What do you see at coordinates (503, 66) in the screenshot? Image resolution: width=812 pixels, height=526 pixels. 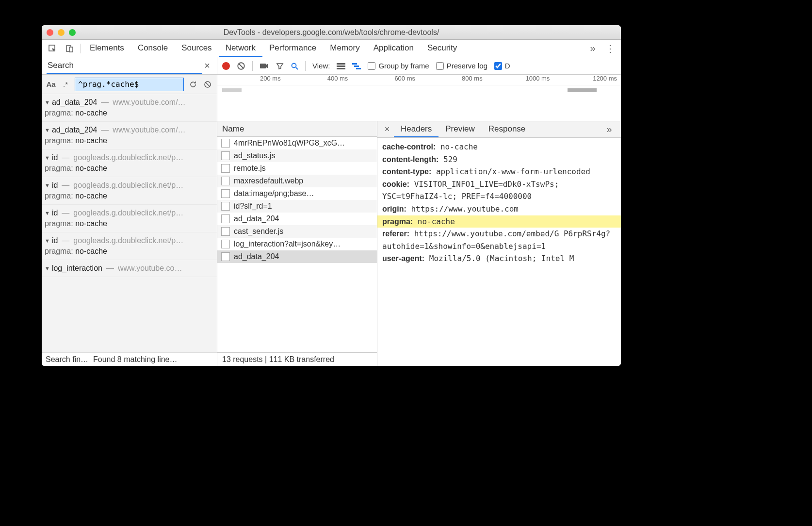 I see `disable-cache-checkbox: D` at bounding box center [503, 66].